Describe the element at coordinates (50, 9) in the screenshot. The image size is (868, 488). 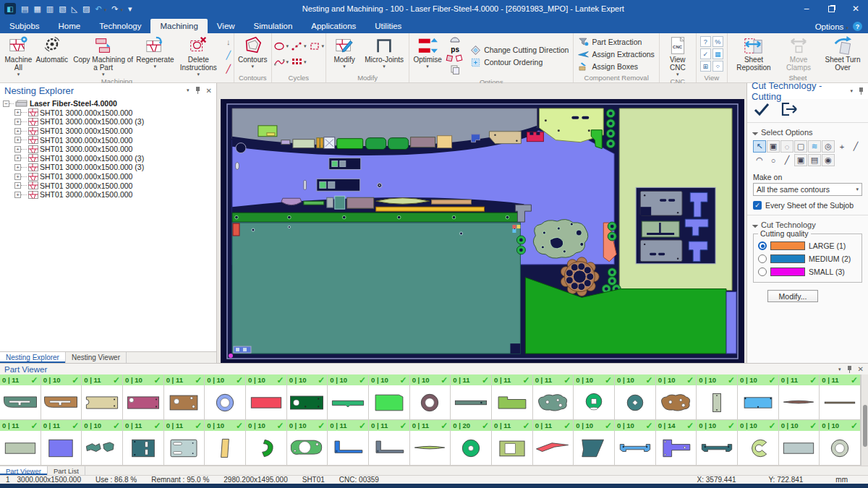
I see `print-icon: ▥` at that location.